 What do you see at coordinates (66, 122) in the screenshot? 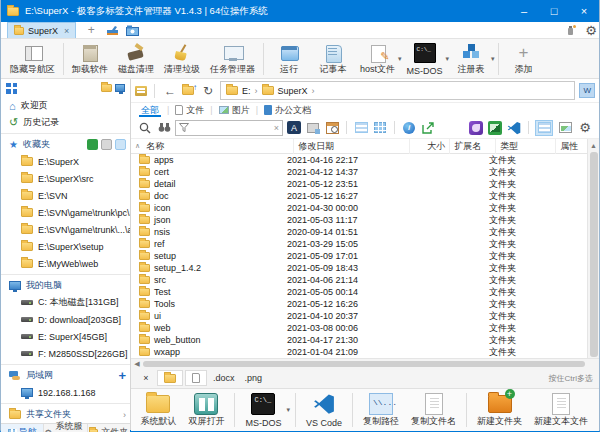
I see `sidebar-item-history: ↺ 历史记录` at bounding box center [66, 122].